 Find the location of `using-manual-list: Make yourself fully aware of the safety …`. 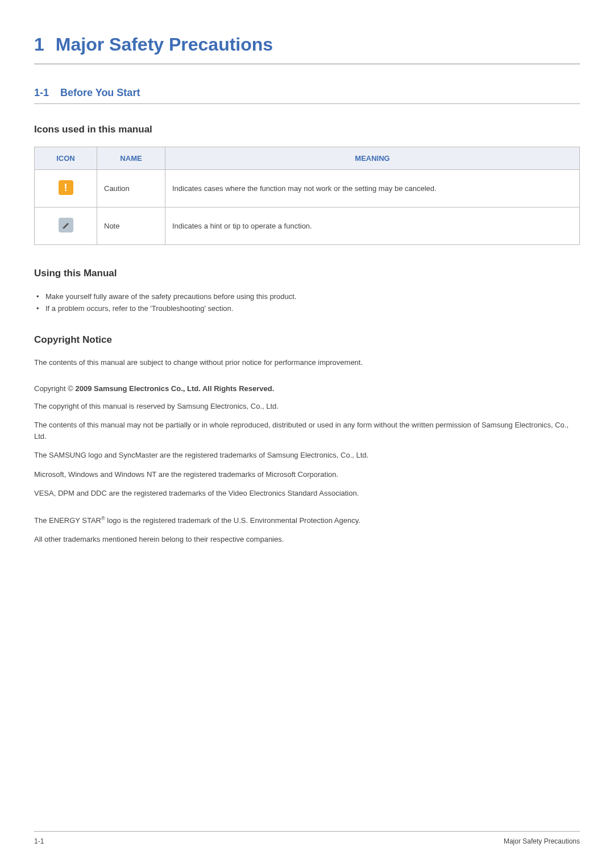

using-manual-list: Make yourself fully aware of the safety … is located at coordinates (307, 302).